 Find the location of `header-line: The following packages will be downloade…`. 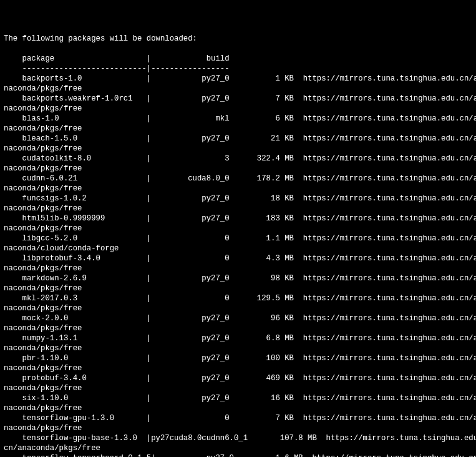

header-line: The following packages will be downloade… is located at coordinates (100, 39).